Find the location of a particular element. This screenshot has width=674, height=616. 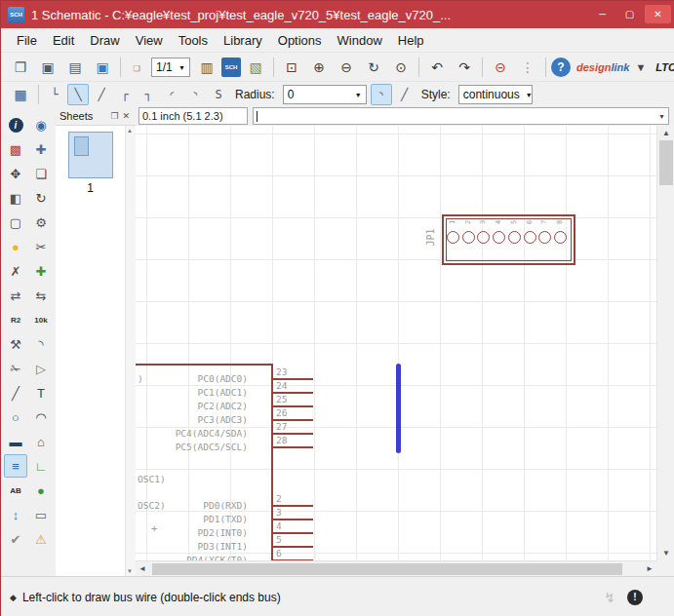

frame-button: ▭ is located at coordinates (41, 515).